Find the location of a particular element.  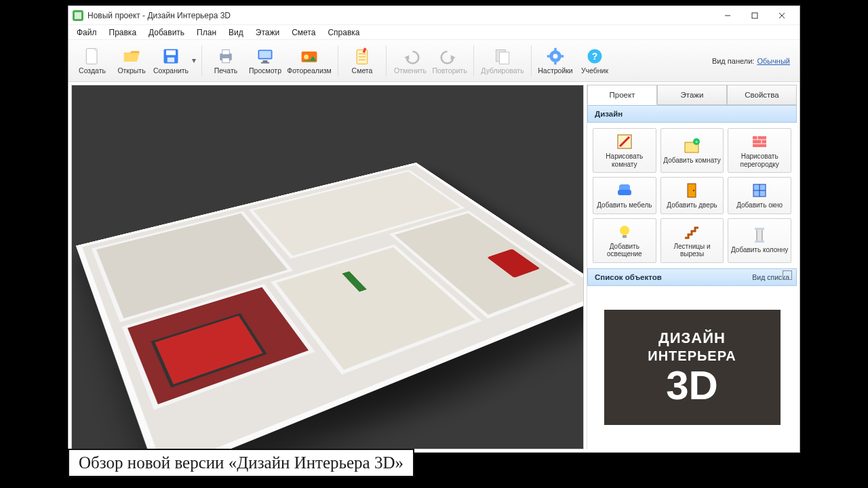

add-column-button: Добавить колонну is located at coordinates (760, 241).